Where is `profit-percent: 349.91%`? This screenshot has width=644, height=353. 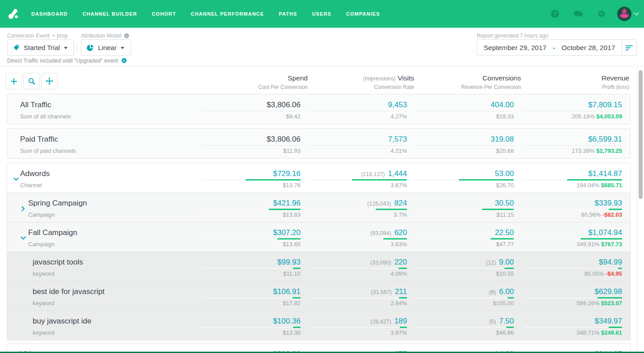 profit-percent: 349.91% is located at coordinates (588, 244).